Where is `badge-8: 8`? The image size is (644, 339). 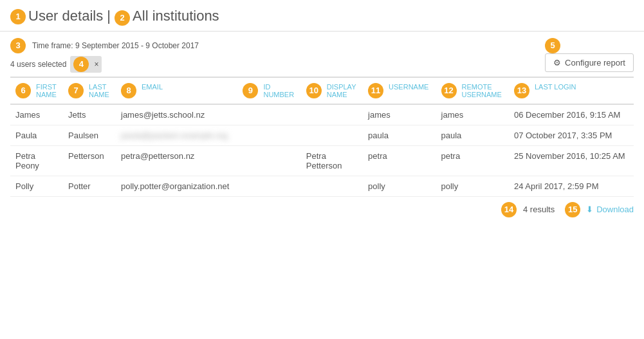
badge-8: 8 is located at coordinates (129, 91).